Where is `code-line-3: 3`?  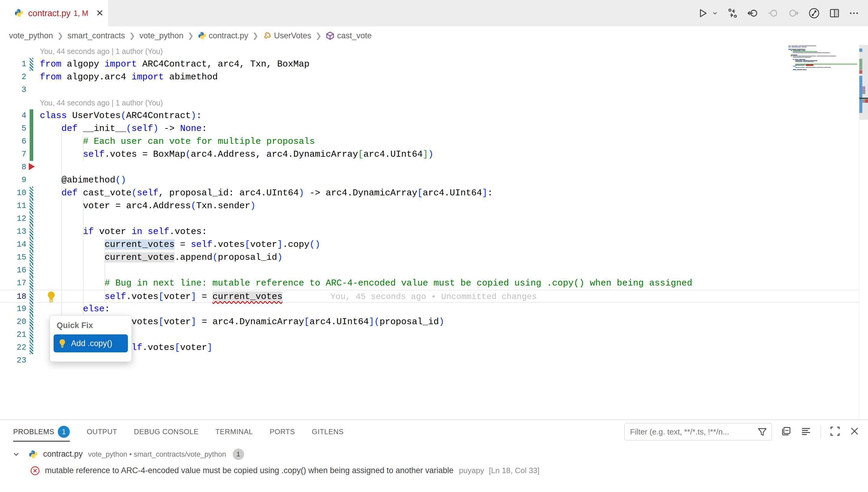 code-line-3: 3 is located at coordinates (434, 90).